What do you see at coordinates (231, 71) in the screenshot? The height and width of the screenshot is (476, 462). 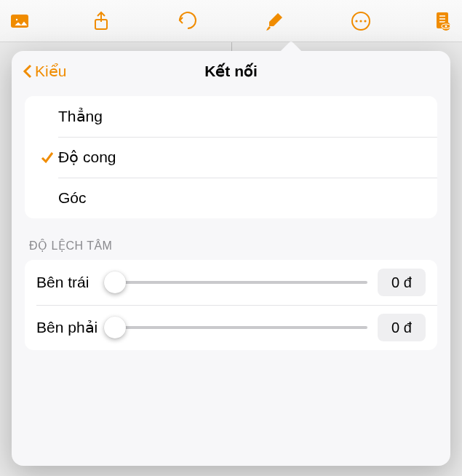 I see `popover-title: Kết nối` at bounding box center [231, 71].